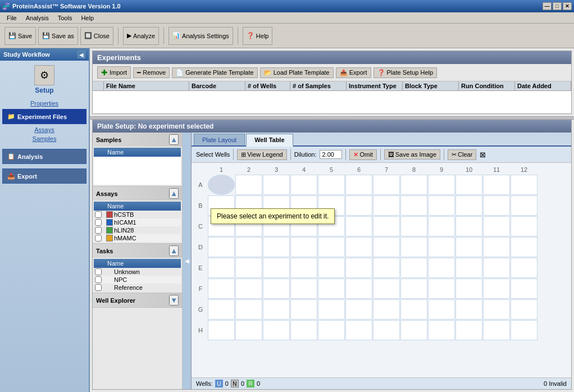  I want to click on menu-help: Help, so click(88, 18).